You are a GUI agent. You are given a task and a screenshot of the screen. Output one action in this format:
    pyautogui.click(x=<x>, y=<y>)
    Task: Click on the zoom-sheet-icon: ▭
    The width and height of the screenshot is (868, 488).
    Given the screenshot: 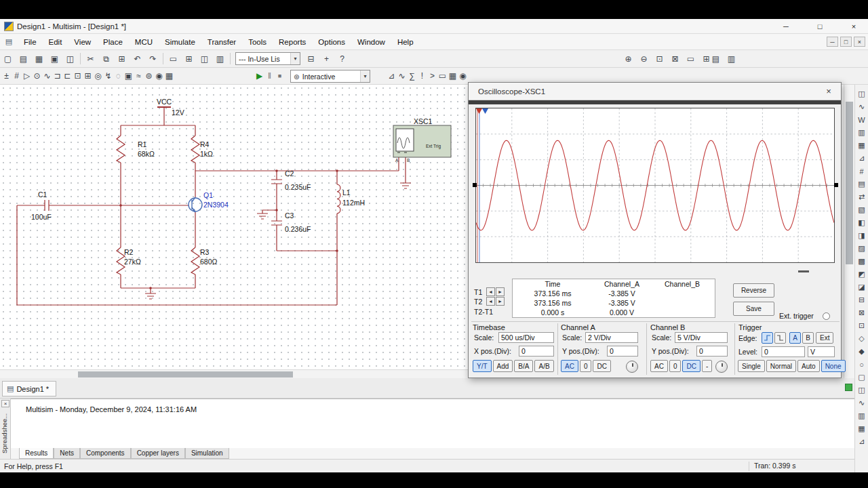 What is the action you would take?
    pyautogui.click(x=690, y=59)
    